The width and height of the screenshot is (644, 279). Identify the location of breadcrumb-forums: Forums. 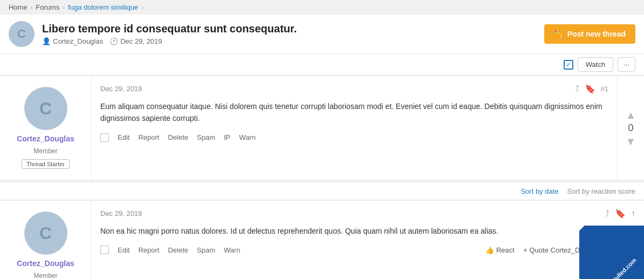
(47, 8).